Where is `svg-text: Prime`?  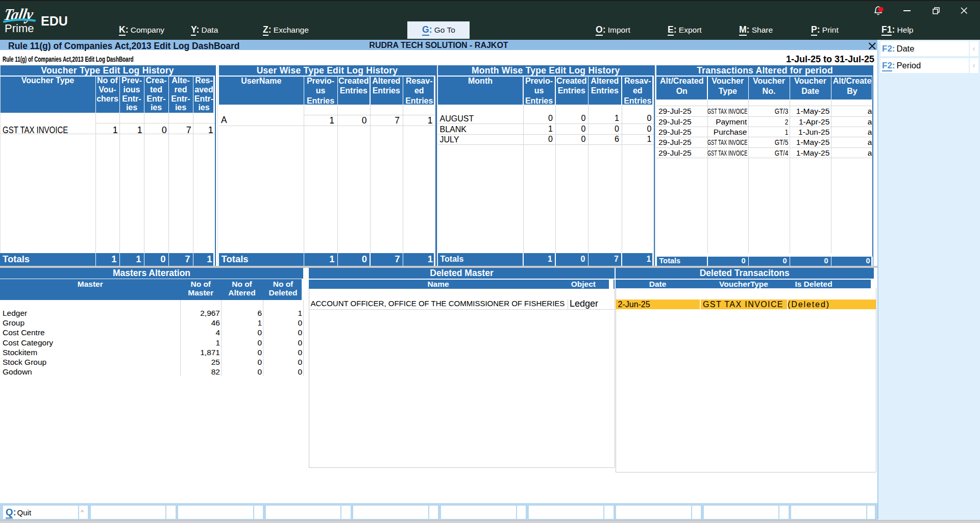 svg-text: Prime is located at coordinates (19, 29).